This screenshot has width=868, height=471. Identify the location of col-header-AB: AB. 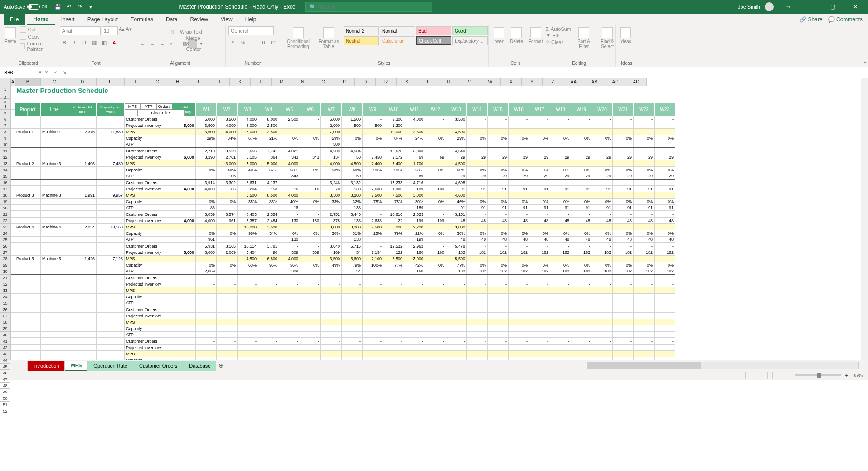
(595, 82).